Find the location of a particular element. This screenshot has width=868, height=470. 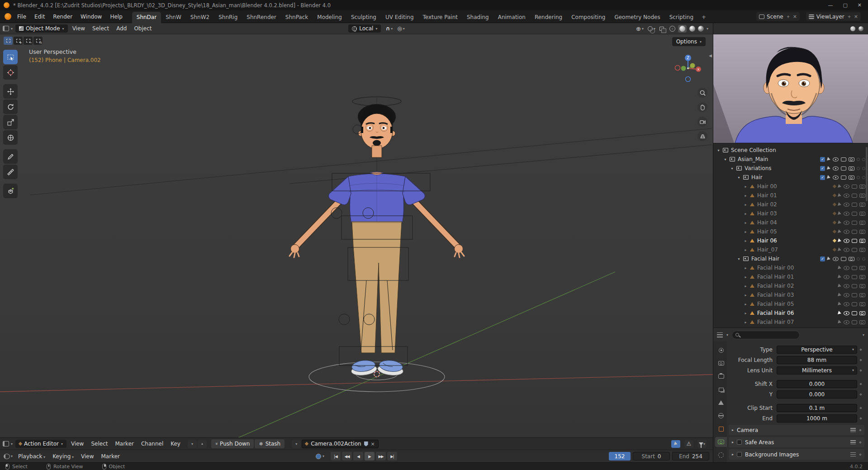

property-number-field: 88 mm is located at coordinates (817, 360).